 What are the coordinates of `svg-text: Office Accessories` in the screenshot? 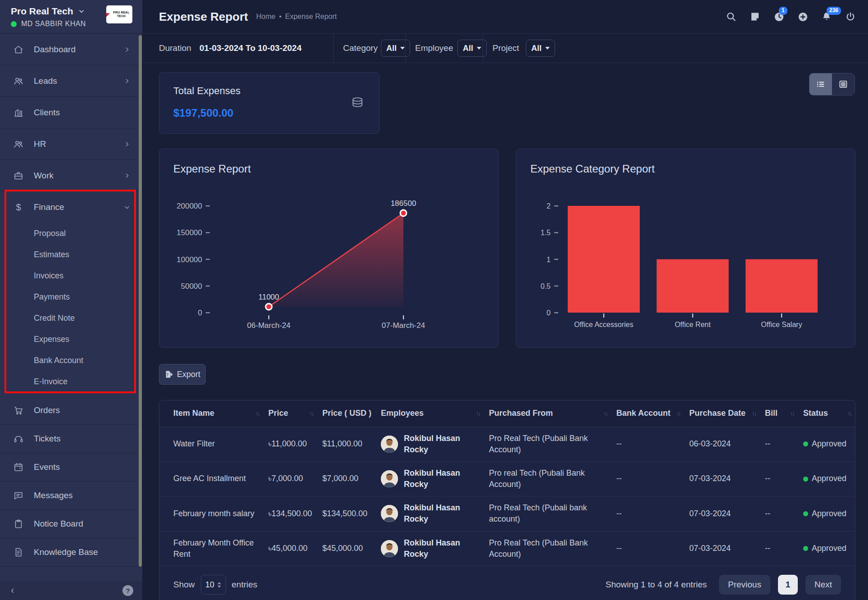 It's located at (603, 324).